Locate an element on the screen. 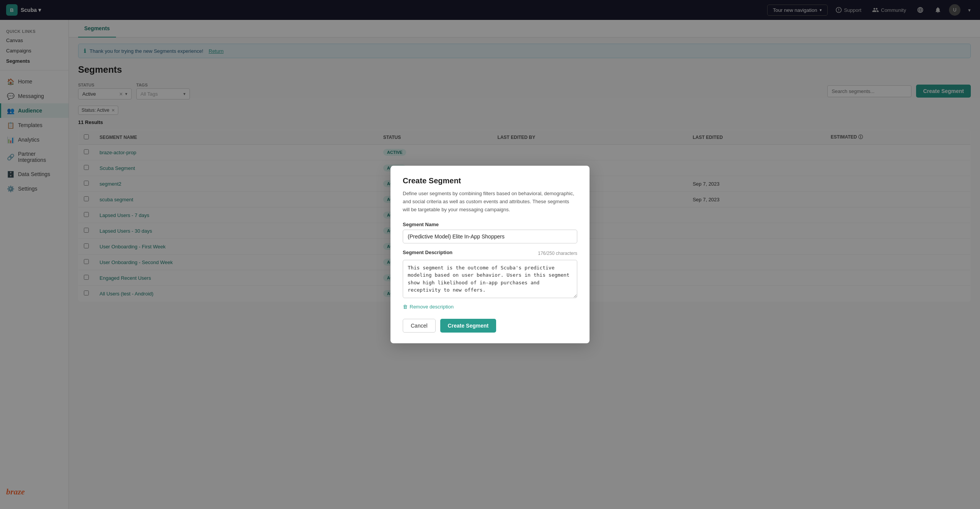 This screenshot has height=509, width=980. char-count: 176/250 characters is located at coordinates (557, 253).